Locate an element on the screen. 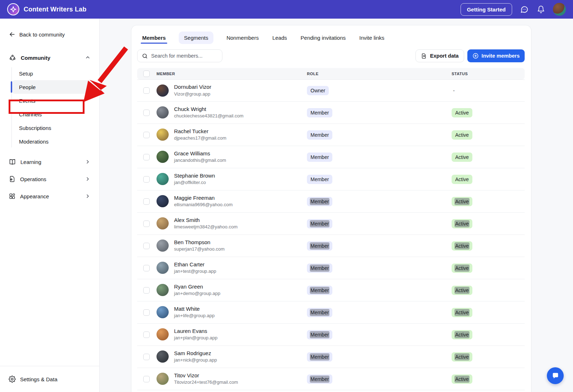  member-cell: Dornubari Vizor Vizor@group.app is located at coordinates (232, 91).